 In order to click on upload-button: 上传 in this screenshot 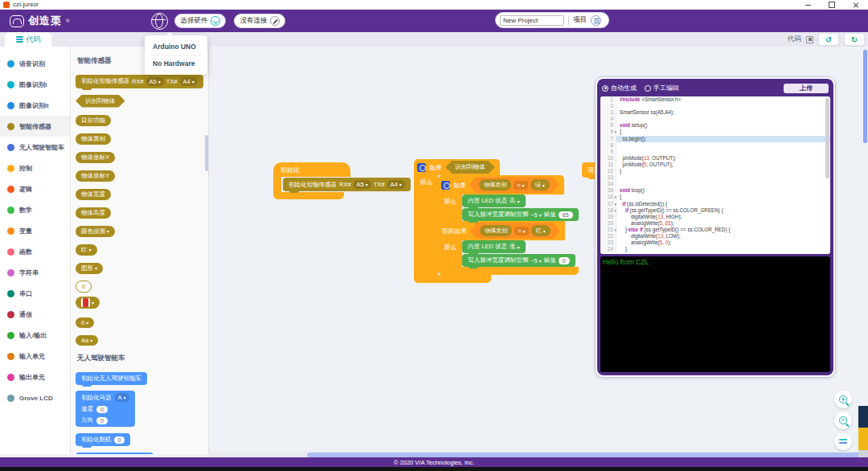, I will do `click(806, 88)`.